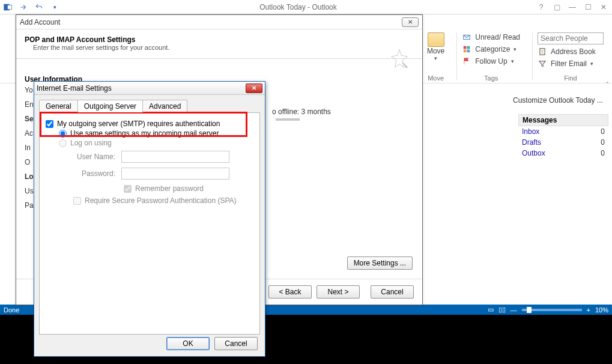 Image resolution: width=612 pixels, height=364 pixels. What do you see at coordinates (588, 7) in the screenshot?
I see `maximize-icon: ☐` at bounding box center [588, 7].